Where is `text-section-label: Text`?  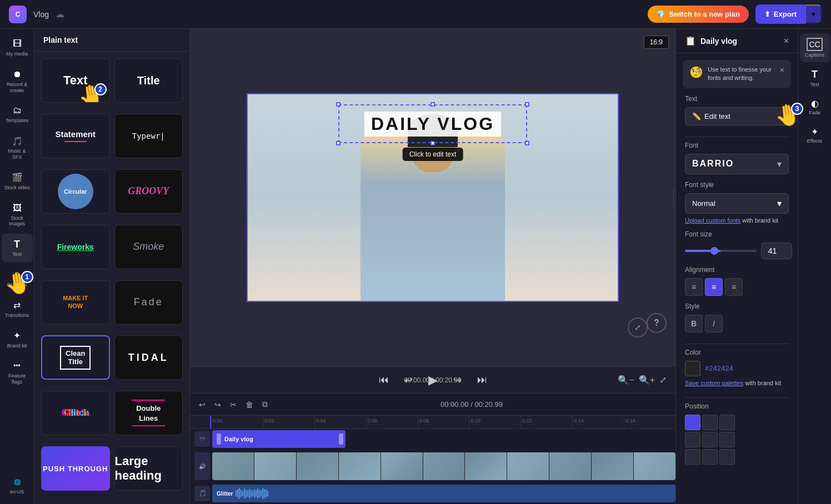
text-section-label: Text is located at coordinates (737, 99).